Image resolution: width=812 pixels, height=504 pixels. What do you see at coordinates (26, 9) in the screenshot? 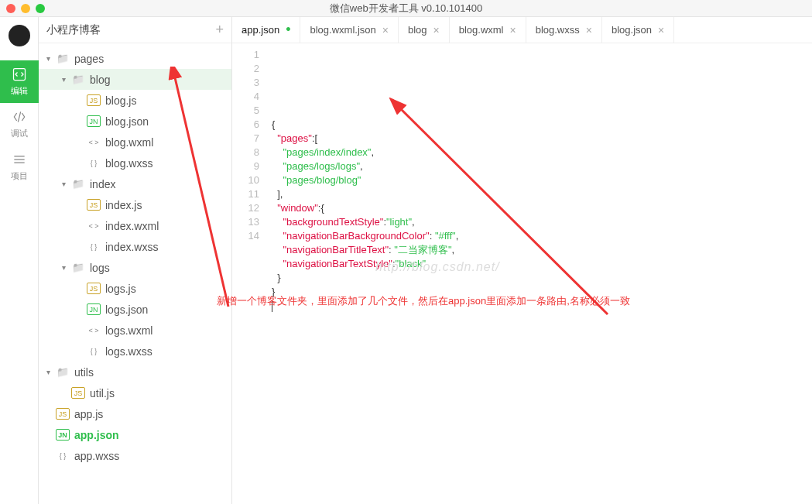
I see `window-controls` at bounding box center [26, 9].